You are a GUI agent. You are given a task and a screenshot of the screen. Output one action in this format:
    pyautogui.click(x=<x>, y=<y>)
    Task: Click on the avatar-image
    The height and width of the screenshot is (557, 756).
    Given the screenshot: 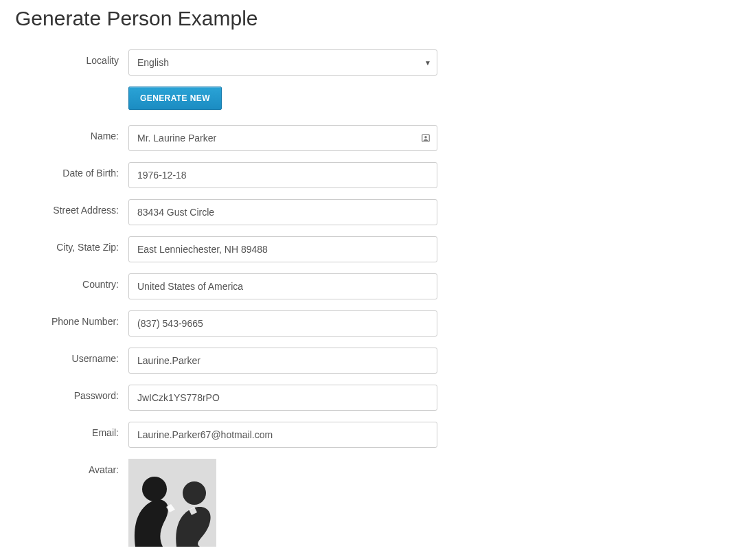 What is the action you would take?
    pyautogui.click(x=172, y=503)
    